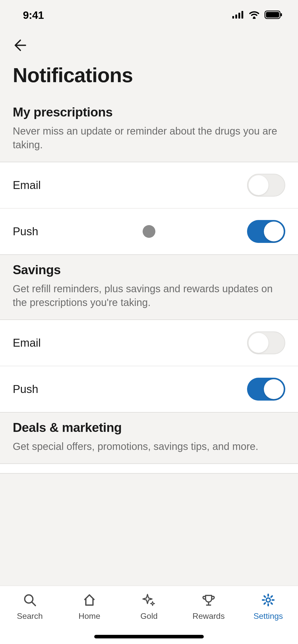  Describe the element at coordinates (268, 600) in the screenshot. I see `gear-icon` at that location.